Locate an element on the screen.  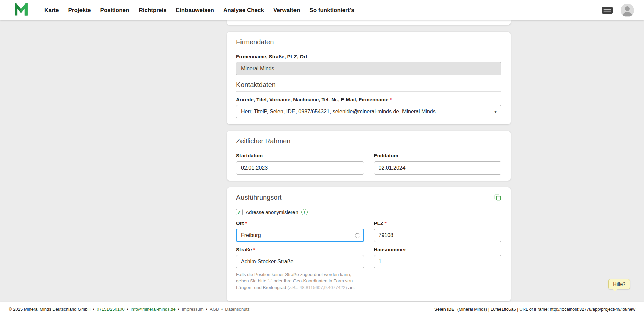
nav-item-so-funktionierts: So funktioniert's is located at coordinates (331, 10).